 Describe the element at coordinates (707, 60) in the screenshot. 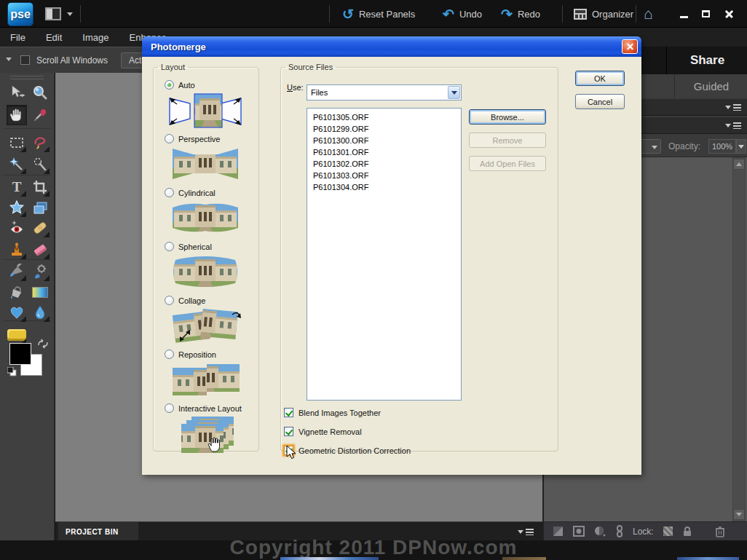

I see `tab-share: Share` at that location.